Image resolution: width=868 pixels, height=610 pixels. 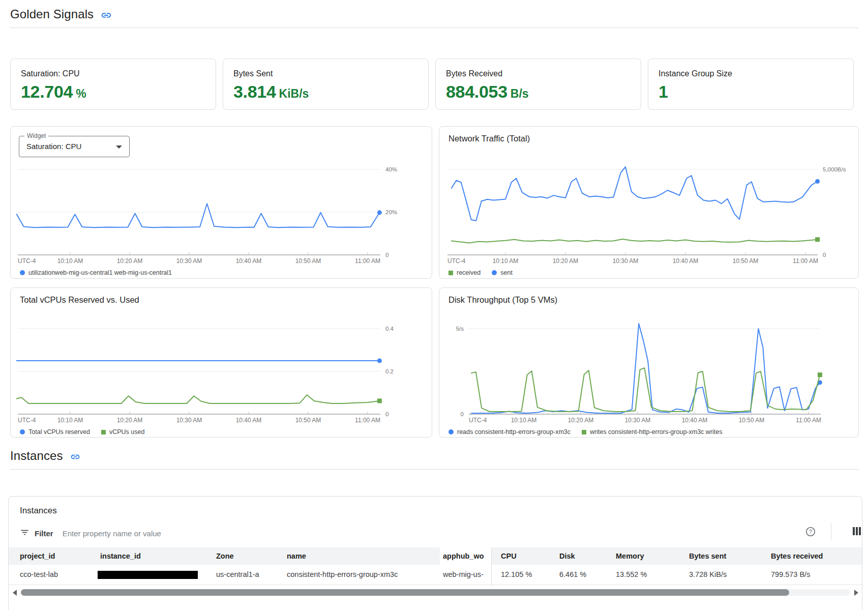 I want to click on chart-legend: utilizationweb-mig-us-central1 web-mig-u…, so click(x=96, y=273).